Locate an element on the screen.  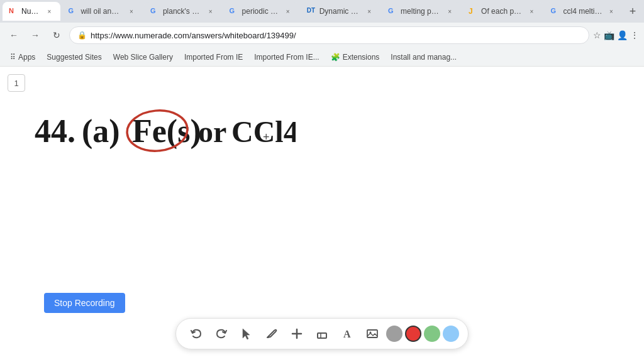
menu-icon: ⋮ is located at coordinates (635, 35).